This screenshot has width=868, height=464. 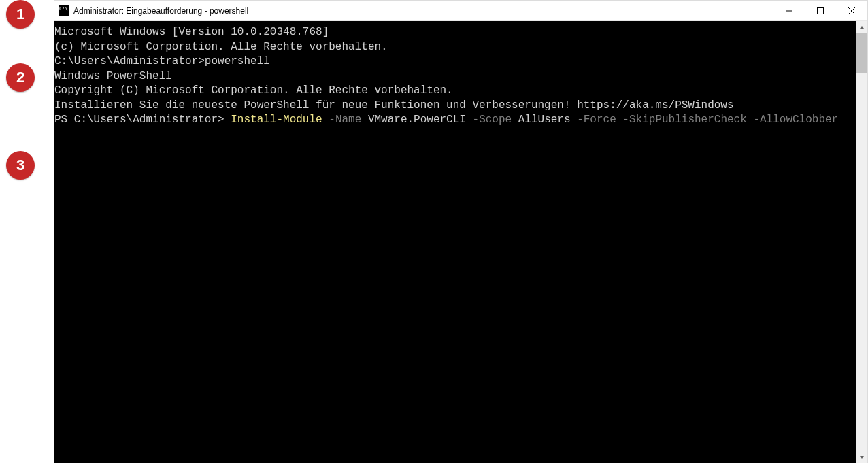 I want to click on terminal-line: Copyright (C) Microsoft Corporation. All…, so click(x=455, y=91).